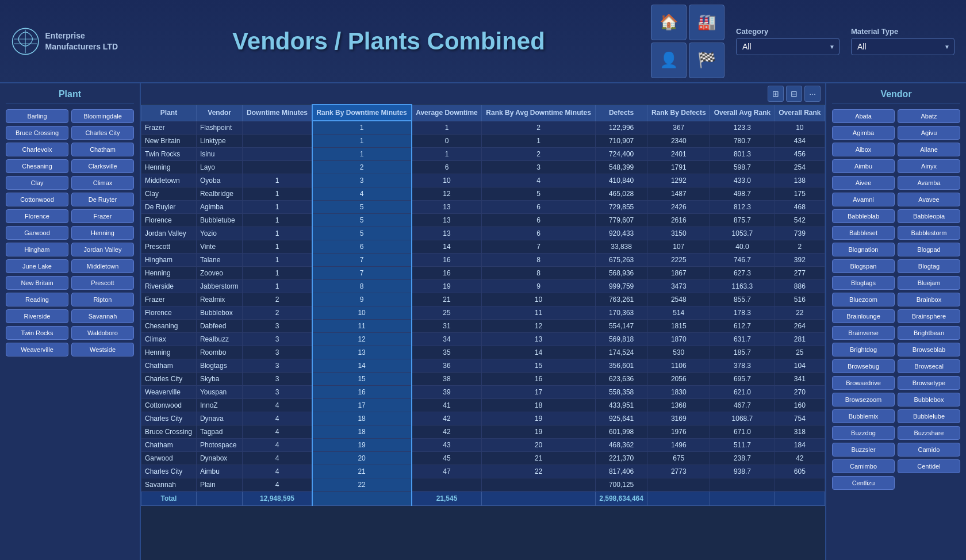 The width and height of the screenshot is (966, 560). Describe the element at coordinates (102, 316) in the screenshot. I see `plant-btn: Savannah` at that location.